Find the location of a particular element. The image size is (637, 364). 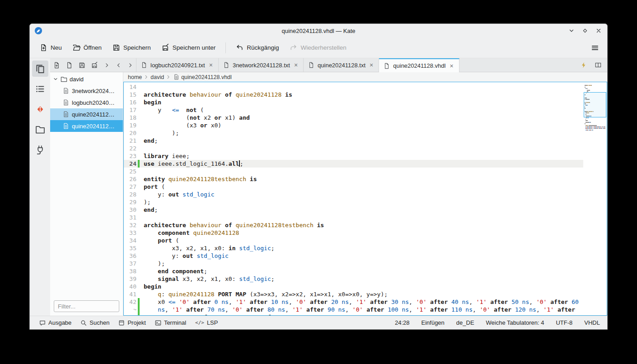

sidebar-filesystem-button is located at coordinates (40, 130).